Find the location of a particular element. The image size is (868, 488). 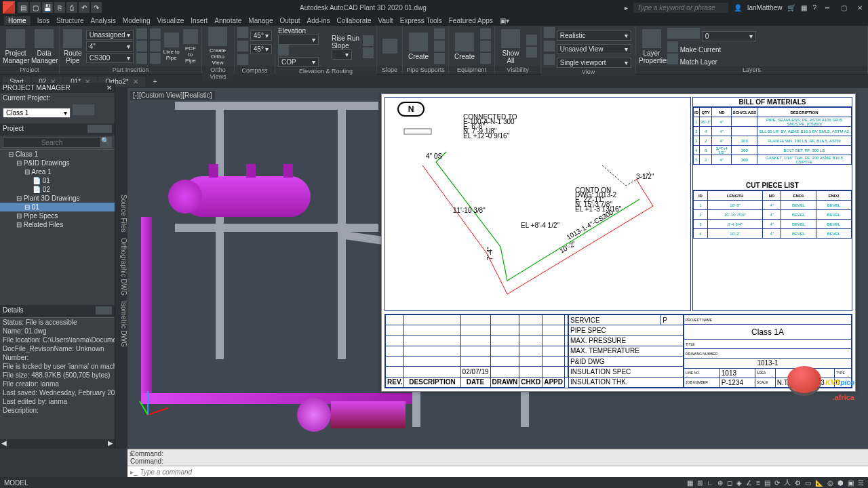

command-line: ✕ Command: Command: ▸_ is located at coordinates (498, 463).